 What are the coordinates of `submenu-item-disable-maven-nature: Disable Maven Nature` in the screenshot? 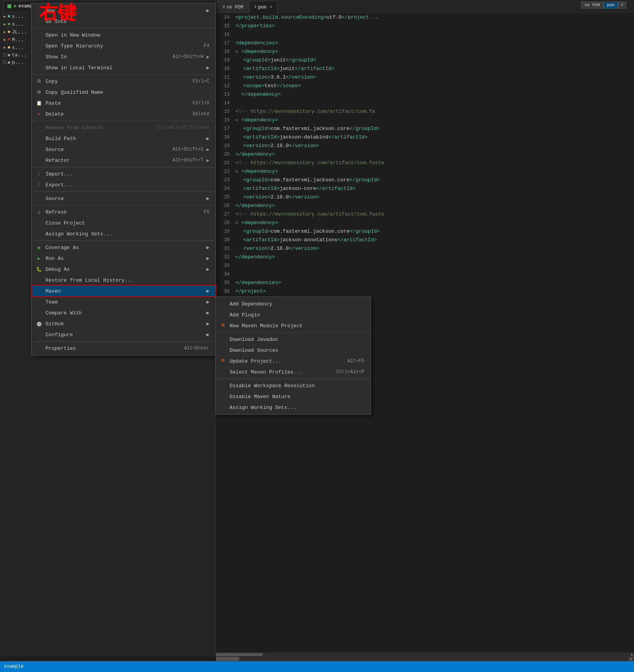 It's located at (293, 397).